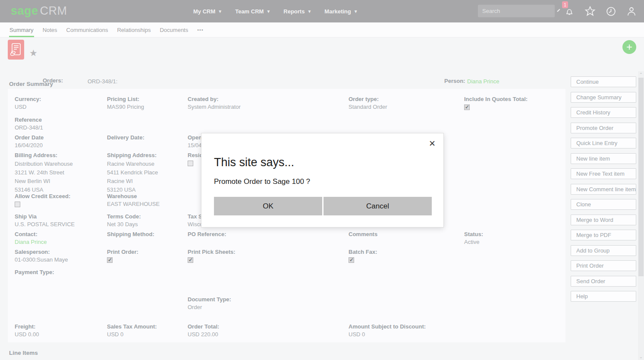 This screenshot has height=360, width=644. I want to click on field-shipping-address: Shipping Address: Racine Warehouse 5411 …, so click(132, 173).